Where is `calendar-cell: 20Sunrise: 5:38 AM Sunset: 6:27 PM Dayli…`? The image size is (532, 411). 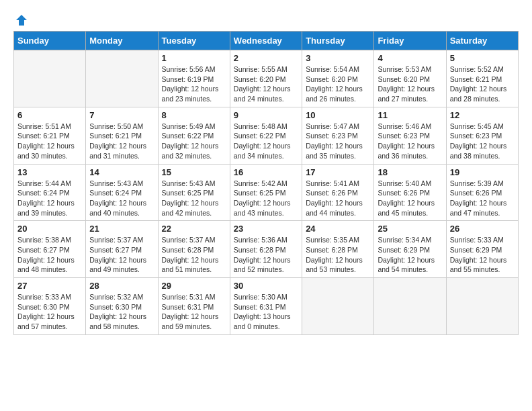
calendar-cell: 20Sunrise: 5:38 AM Sunset: 6:27 PM Dayli… is located at coordinates (50, 250).